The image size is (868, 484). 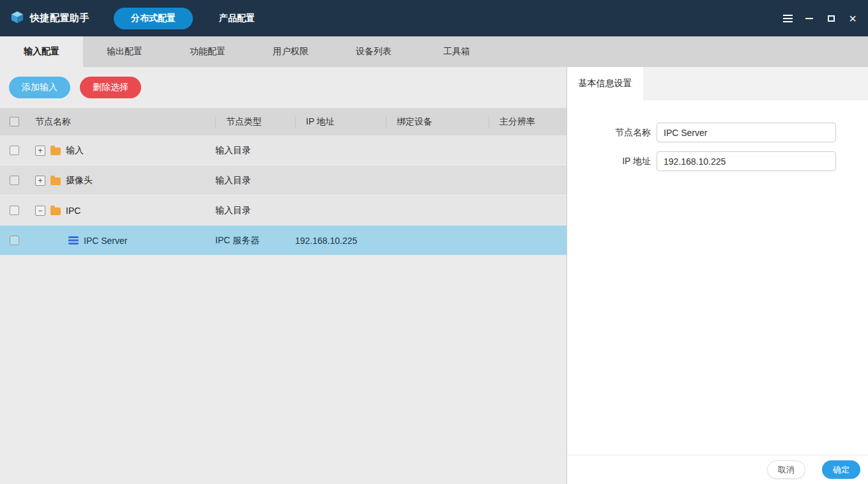 I want to click on form-row-node-name: 节点名称, so click(x=718, y=133).